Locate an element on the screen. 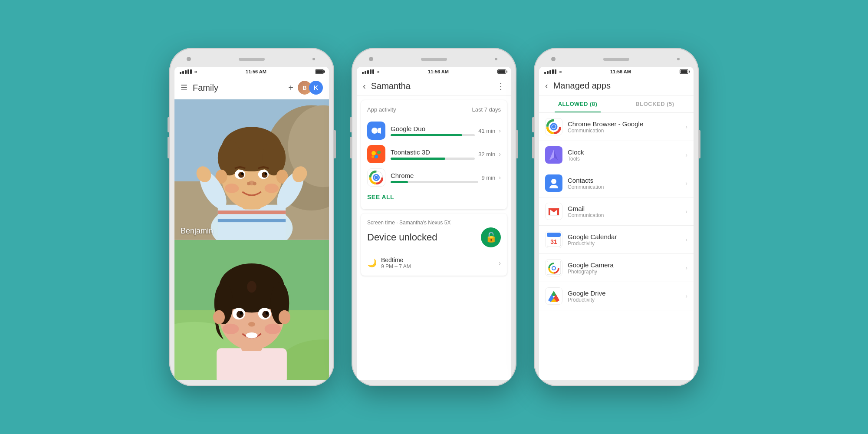 This screenshot has height=434, width=868. app-activity-card: App activity Last 7 days Google Duo is located at coordinates (434, 155).